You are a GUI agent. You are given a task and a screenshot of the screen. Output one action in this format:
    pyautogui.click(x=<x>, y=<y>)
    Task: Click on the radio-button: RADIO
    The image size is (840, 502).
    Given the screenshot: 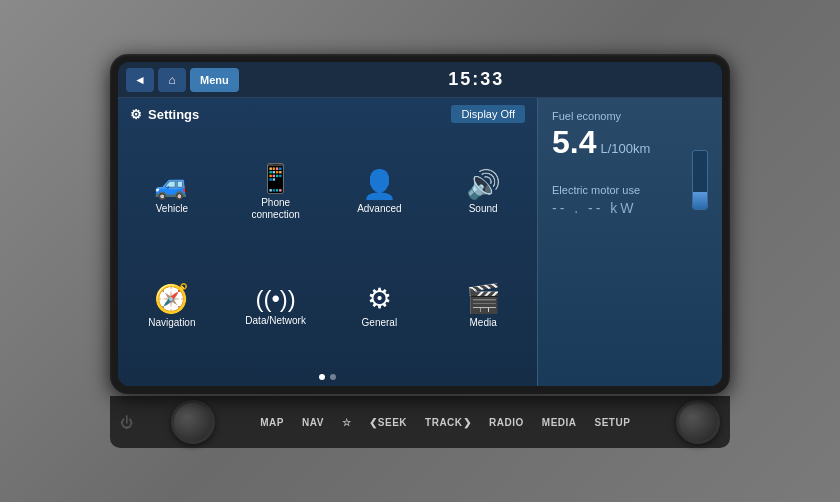 What is the action you would take?
    pyautogui.click(x=506, y=422)
    